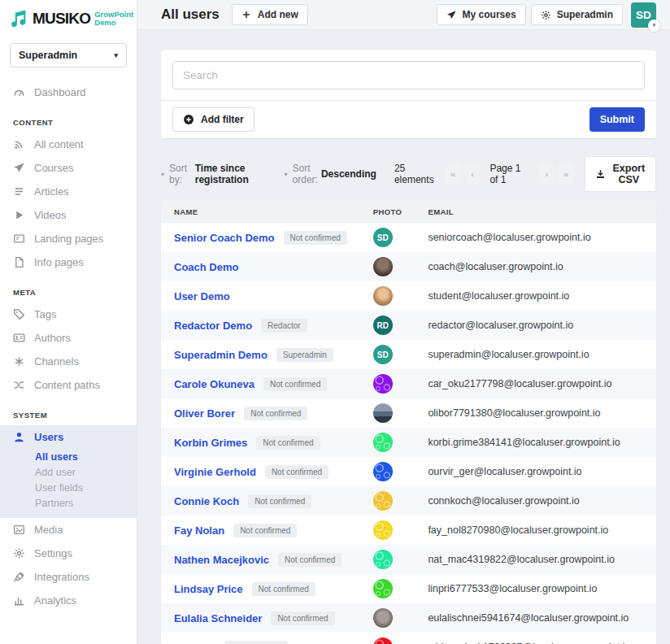 This screenshot has height=644, width=670. I want to click on sidebar-subitem-all-users: All users, so click(68, 457).